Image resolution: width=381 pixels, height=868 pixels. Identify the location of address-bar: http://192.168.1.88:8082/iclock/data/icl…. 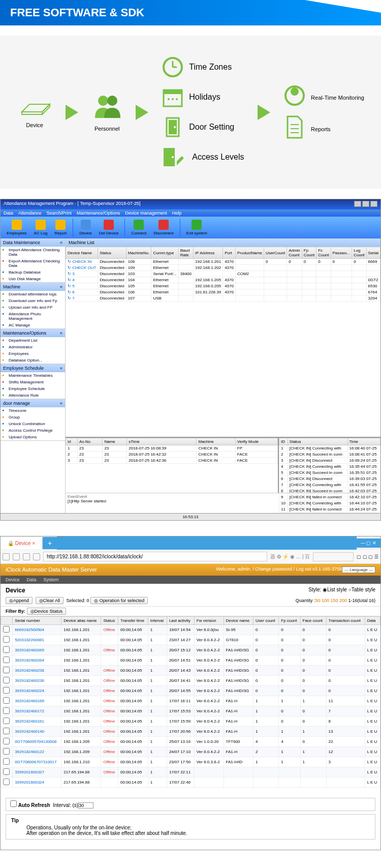
(155, 556).